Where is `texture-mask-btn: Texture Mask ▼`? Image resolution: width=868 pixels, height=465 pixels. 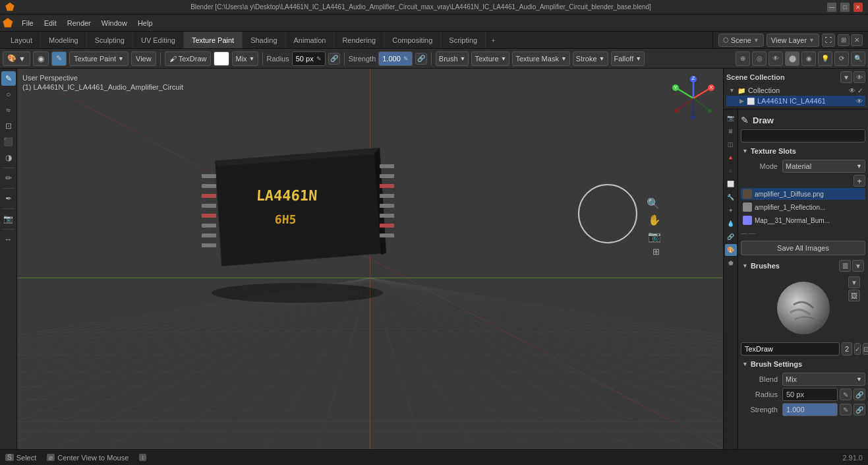
texture-mask-btn: Texture Mask ▼ is located at coordinates (540, 59).